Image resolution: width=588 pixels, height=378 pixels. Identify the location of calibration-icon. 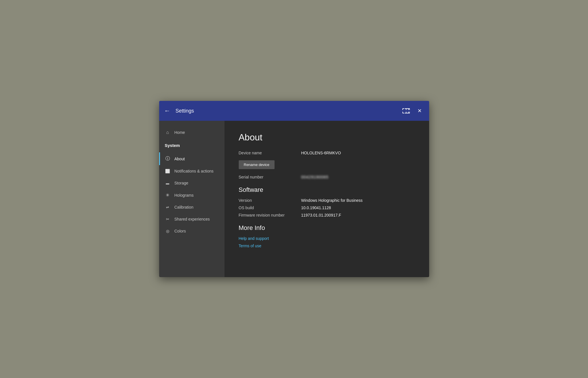
(168, 207).